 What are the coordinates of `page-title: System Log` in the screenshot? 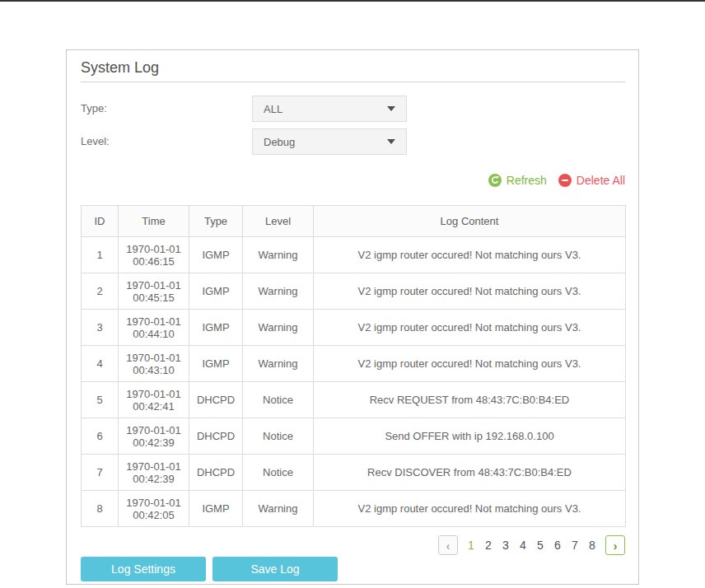 It's located at (120, 68).